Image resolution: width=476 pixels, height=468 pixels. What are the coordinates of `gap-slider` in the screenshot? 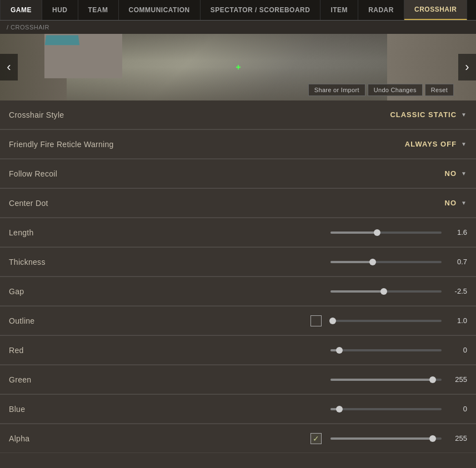 It's located at (386, 291).